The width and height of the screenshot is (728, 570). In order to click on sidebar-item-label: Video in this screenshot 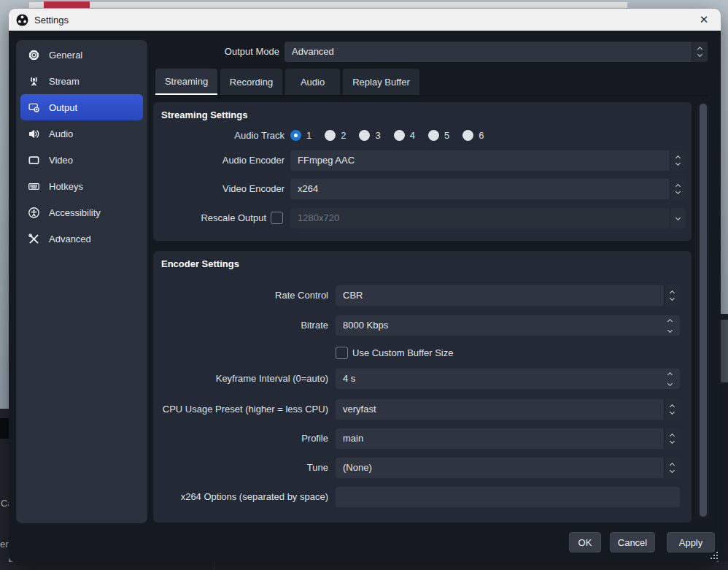, I will do `click(61, 161)`.